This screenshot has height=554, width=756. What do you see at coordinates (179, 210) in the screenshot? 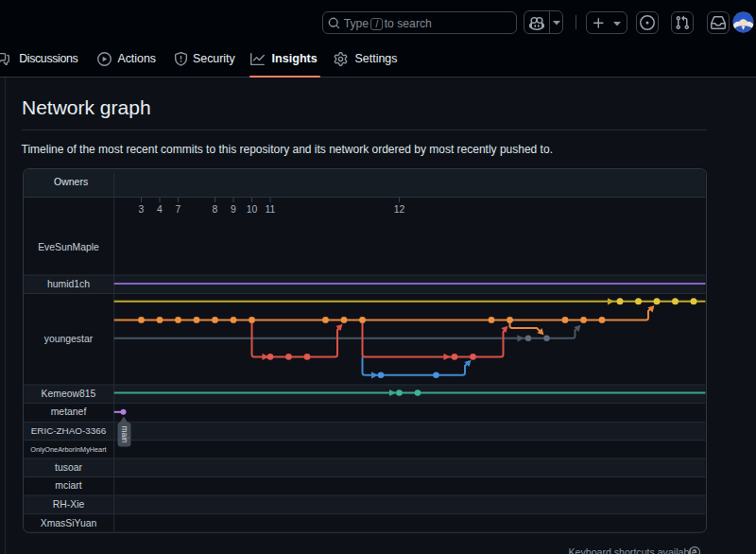
I see `svg-text: 7` at bounding box center [179, 210].